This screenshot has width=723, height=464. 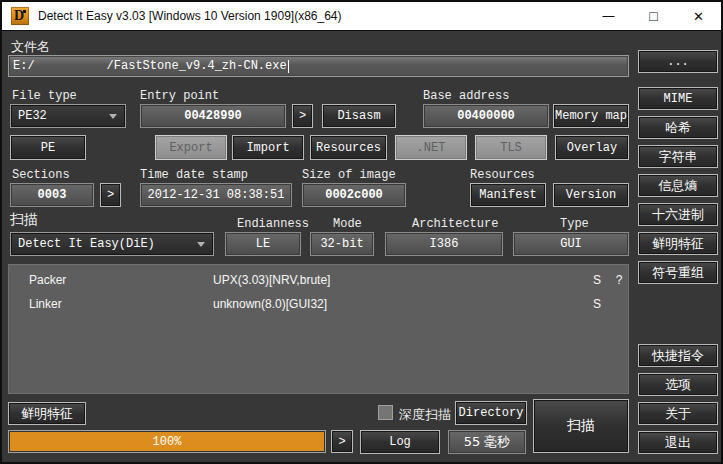 What do you see at coordinates (581, 426) in the screenshot?
I see `scan-button: 扫描` at bounding box center [581, 426].